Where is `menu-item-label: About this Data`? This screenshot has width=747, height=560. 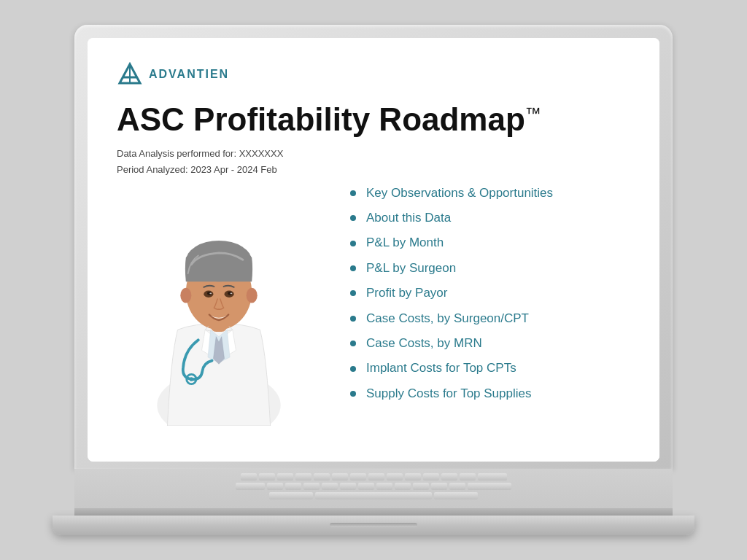
menu-item-label: About this Data is located at coordinates (409, 218).